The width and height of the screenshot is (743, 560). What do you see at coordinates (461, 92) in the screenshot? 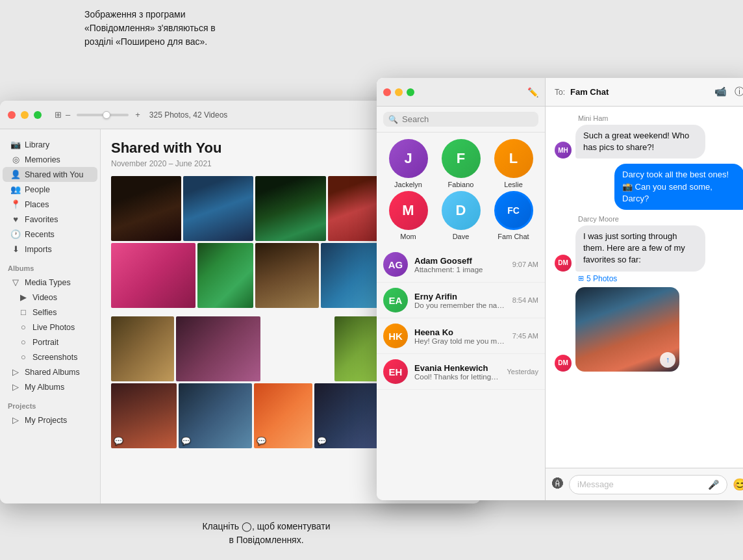
I see `contacts-titlebar: ✏️` at bounding box center [461, 92].